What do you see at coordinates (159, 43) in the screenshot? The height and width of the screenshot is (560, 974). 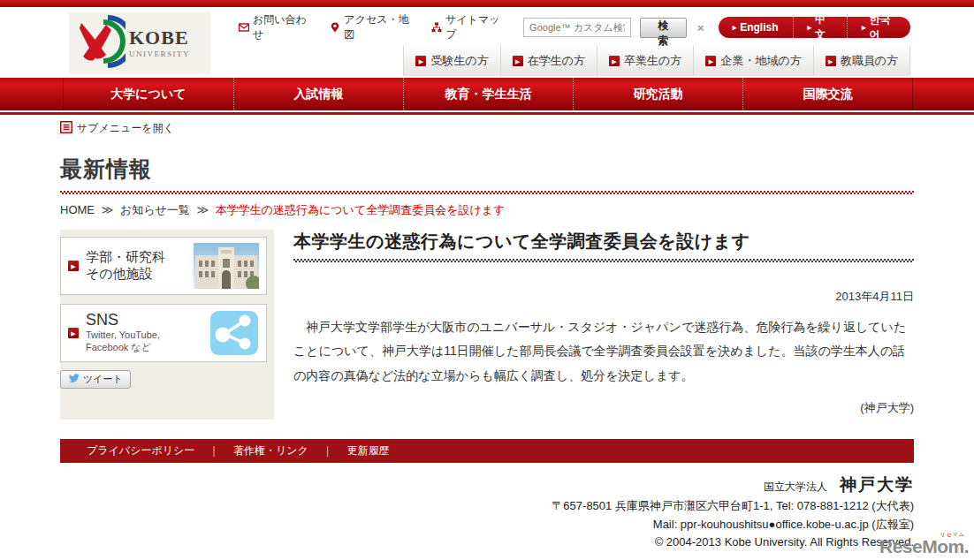 I see `logo-wordmark: KOBE UNIVERSITY` at bounding box center [159, 43].